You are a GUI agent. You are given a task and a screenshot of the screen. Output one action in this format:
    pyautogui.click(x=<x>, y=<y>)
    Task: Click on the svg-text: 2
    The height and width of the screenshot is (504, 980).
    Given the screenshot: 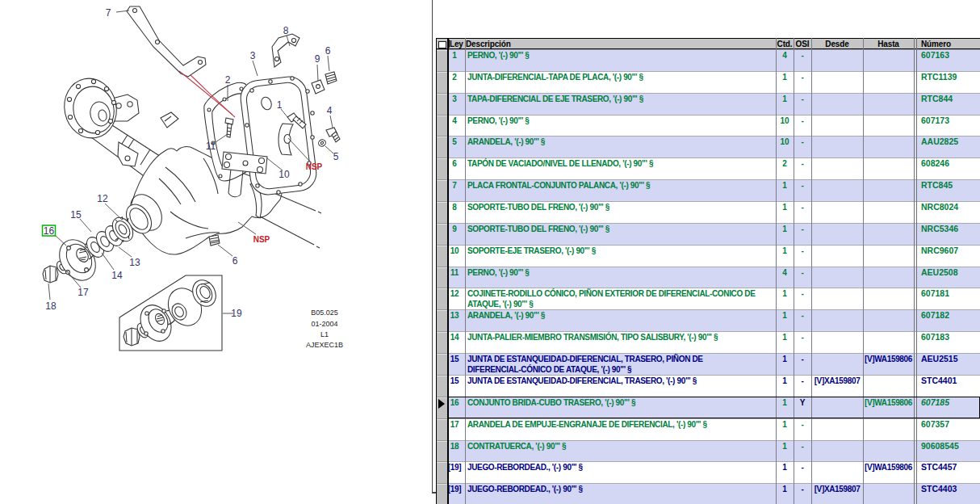 What is the action you would take?
    pyautogui.click(x=228, y=80)
    